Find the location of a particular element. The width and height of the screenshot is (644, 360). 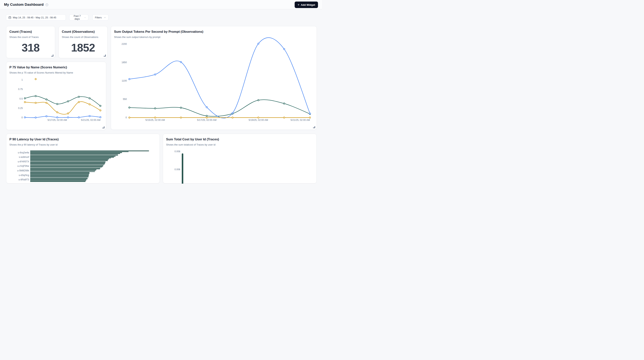

timeframe-dropdown: Past 7 days is located at coordinates (79, 18).